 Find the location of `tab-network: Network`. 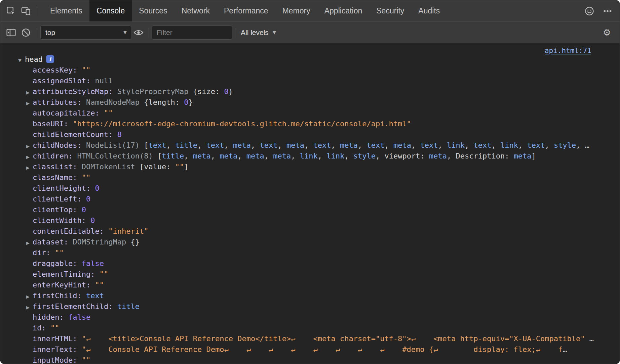

tab-network: Network is located at coordinates (196, 11).